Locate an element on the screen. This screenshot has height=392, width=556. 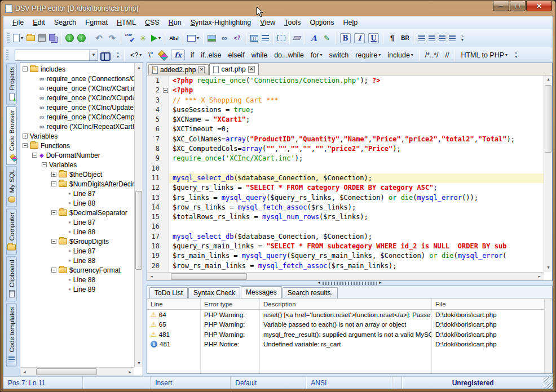
editor-tab-cartphp: cart.php✕ is located at coordinates (233, 69).